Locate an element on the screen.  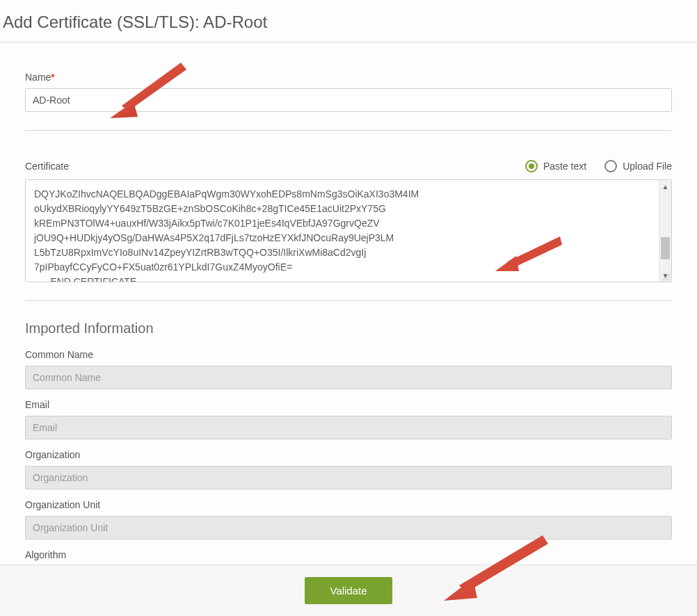
title-bar: Add Certificate (SSL/TLS): AD-Root is located at coordinates (348, 21).